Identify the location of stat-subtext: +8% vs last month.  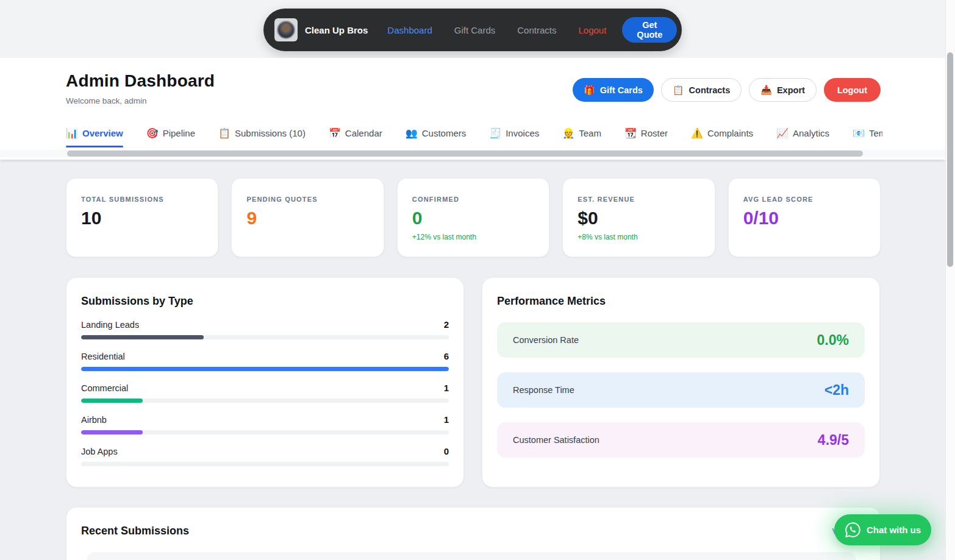
(638, 237).